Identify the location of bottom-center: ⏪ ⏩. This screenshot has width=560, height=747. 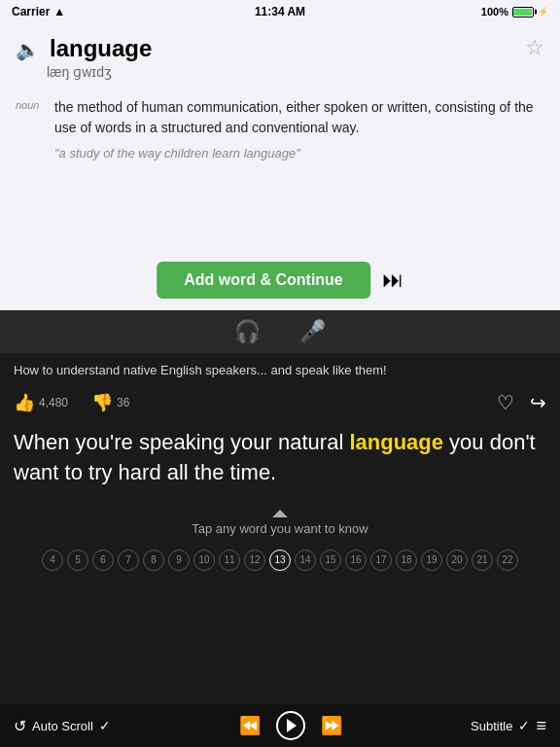
(291, 726).